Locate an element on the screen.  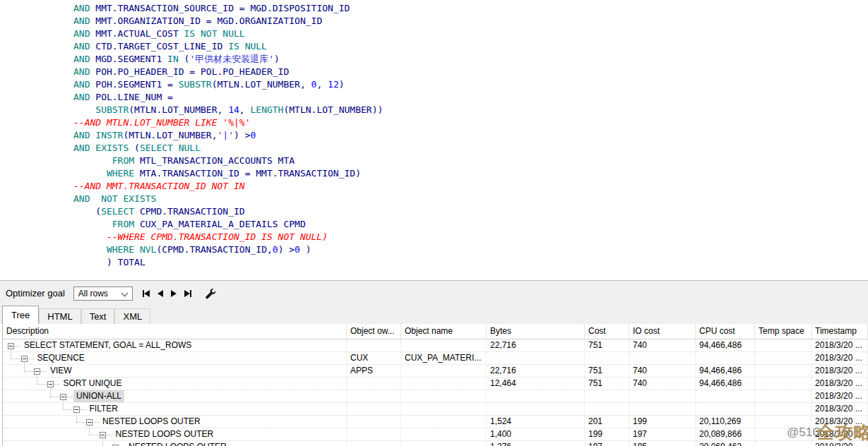
sql-code-line: WHERE NVL(CPMD.TRANSACTION_ID,0) >0 ) is located at coordinates (470, 250).